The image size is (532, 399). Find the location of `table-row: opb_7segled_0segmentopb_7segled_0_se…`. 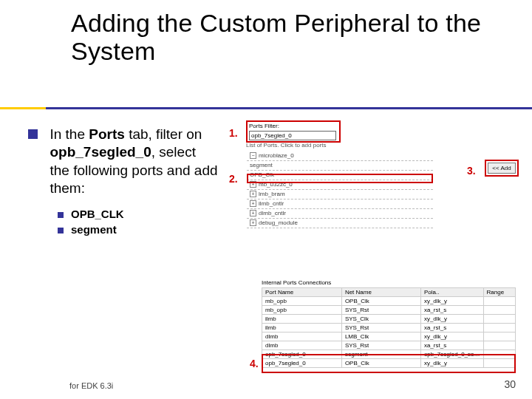

table-row: opb_7segled_0segmentopb_7segled_0_se… is located at coordinates (389, 355).